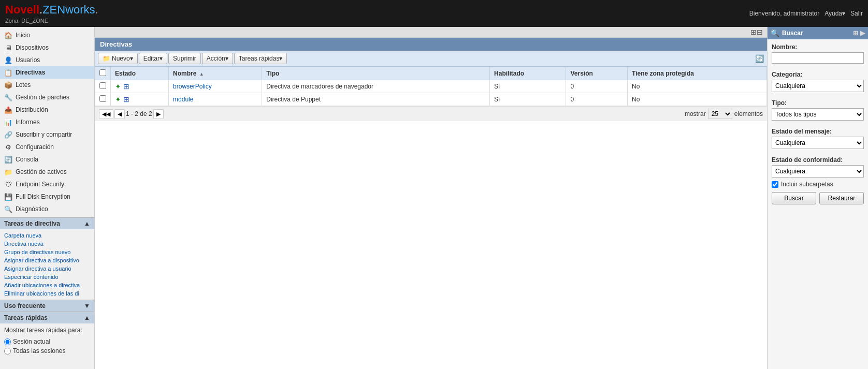  I want to click on tareas-directiva-section: Tareas de directiva ▲, so click(47, 224).